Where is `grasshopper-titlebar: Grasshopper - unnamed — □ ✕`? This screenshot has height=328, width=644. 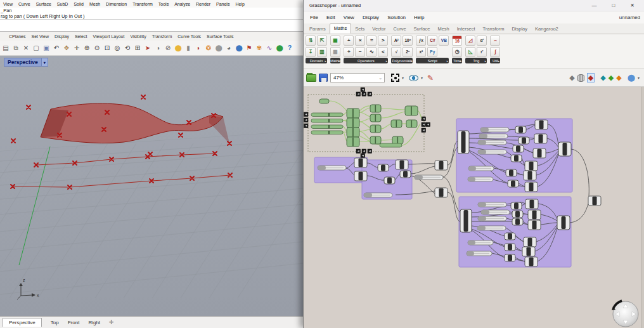 grasshopper-titlebar: Grasshopper - unnamed — □ ✕ is located at coordinates (474, 6).